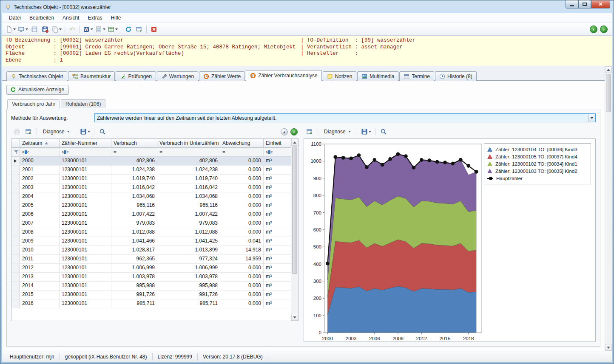 The height and width of the screenshot is (364, 614). What do you see at coordinates (85, 152) in the screenshot?
I see `filter-zaehler-nummer: ac` at bounding box center [85, 152].